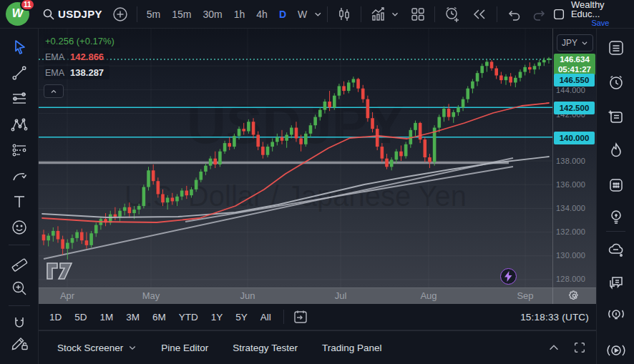 Image resolution: width=634 pixels, height=364 pixels. I want to click on brush-tool-button, so click(19, 176).